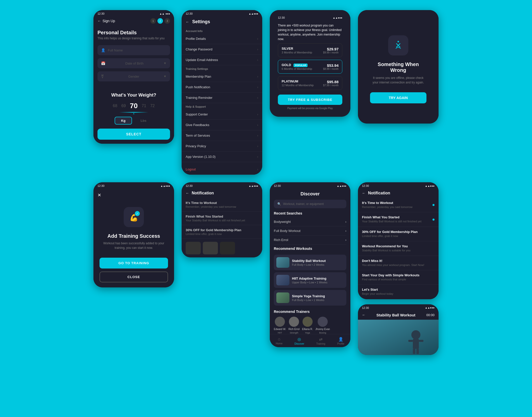 The width and height of the screenshot is (532, 417). Describe the element at coordinates (398, 205) in the screenshot. I see `notif8-item-1: It's Time to Workout Remember, yesterday…` at that location.